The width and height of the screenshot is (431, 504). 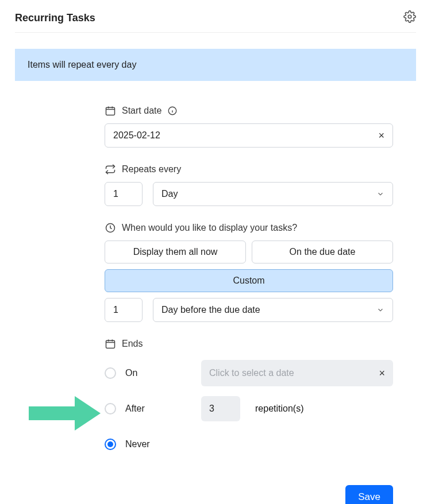 I want to click on repeat-unit-value: Day, so click(x=170, y=194).